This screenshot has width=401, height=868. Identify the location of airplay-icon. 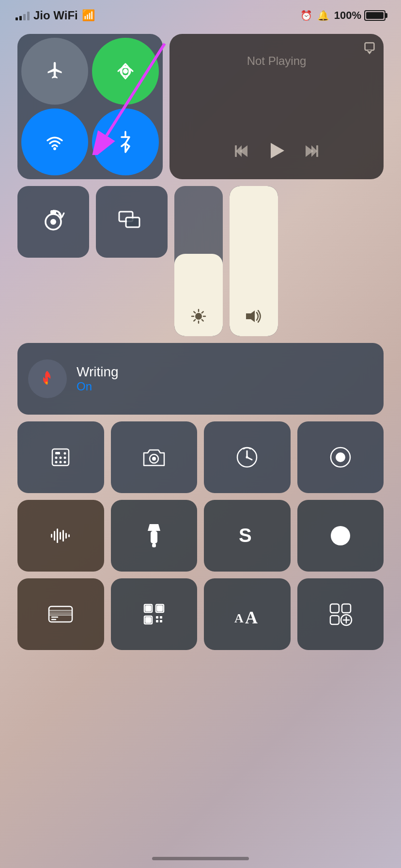
(370, 49).